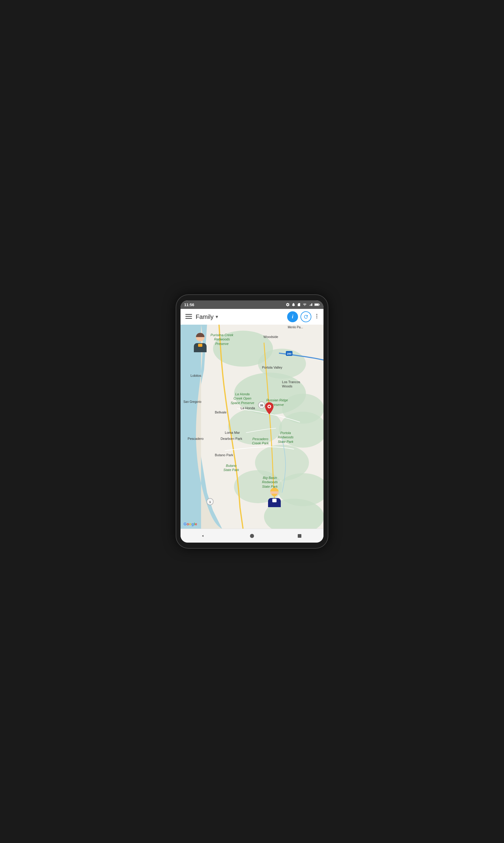 This screenshot has height=843, width=504. Describe the element at coordinates (252, 427) in the screenshot. I see `map-background: 280 35 1` at that location.